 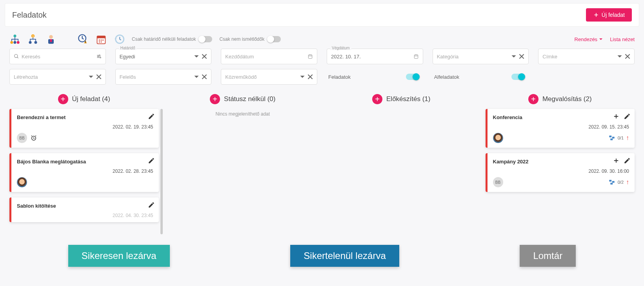 What do you see at coordinates (249, 99) in the screenshot?
I see `column-title: Státusz nélkül (0)` at bounding box center [249, 99].